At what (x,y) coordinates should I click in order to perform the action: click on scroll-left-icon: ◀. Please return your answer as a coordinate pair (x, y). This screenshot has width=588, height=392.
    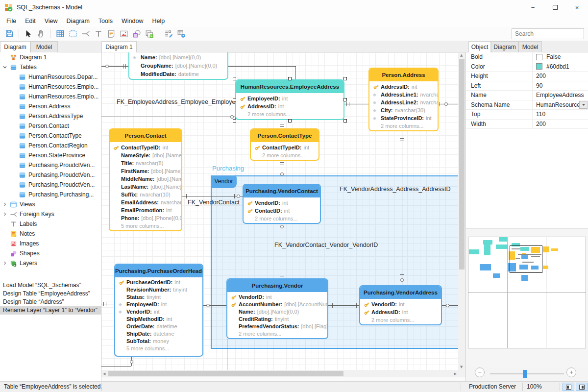
    Looking at the image, I should click on (104, 374).